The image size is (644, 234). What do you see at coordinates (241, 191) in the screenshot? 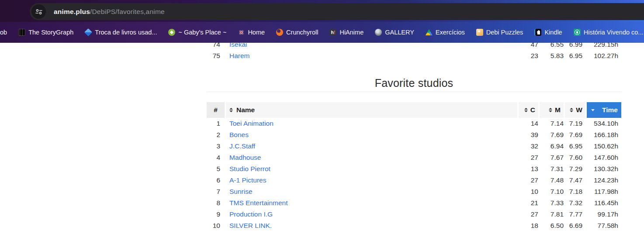
I see `row-name-link: Sunrise` at bounding box center [241, 191].